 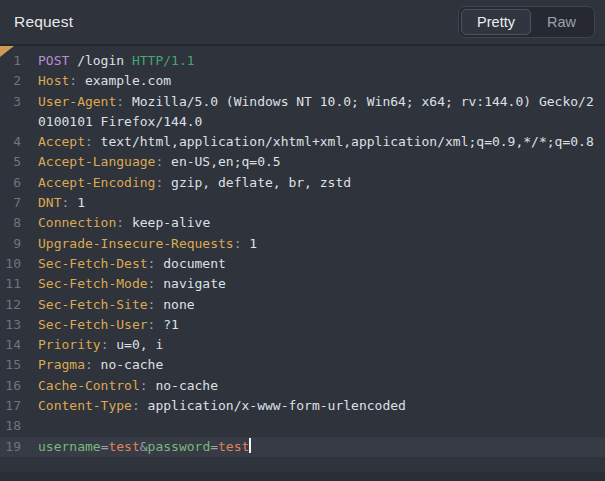 What do you see at coordinates (10, 81) in the screenshot?
I see `line-number: 2` at bounding box center [10, 81].